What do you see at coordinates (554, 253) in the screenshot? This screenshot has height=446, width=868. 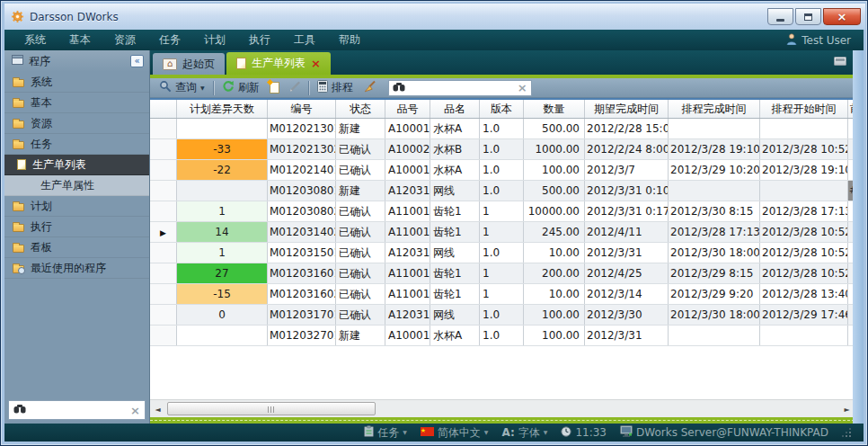 I see `cell-quantity: 10.00` at bounding box center [554, 253].